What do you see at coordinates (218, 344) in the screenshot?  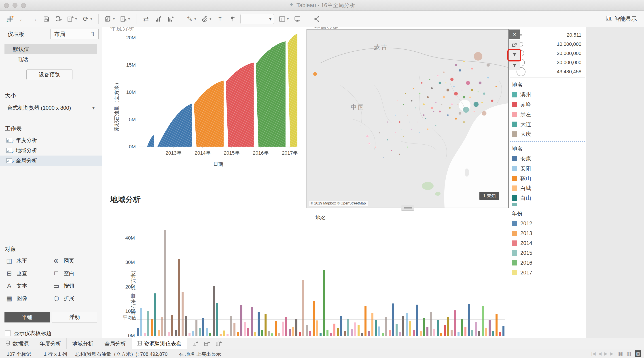 I see `new-story-tab-button` at bounding box center [218, 344].